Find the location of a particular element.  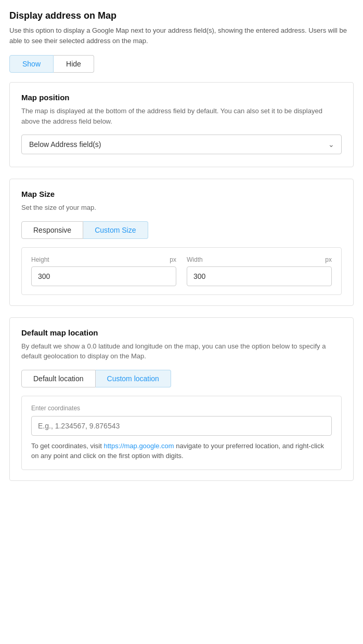

map-size-tab-group: Responsive Custom Size is located at coordinates (182, 230).